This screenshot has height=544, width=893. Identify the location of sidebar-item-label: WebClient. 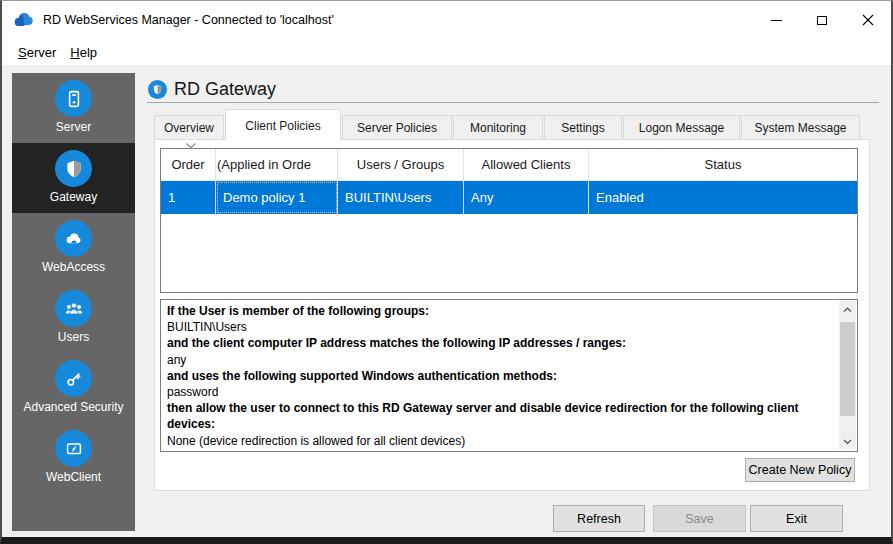
(74, 477).